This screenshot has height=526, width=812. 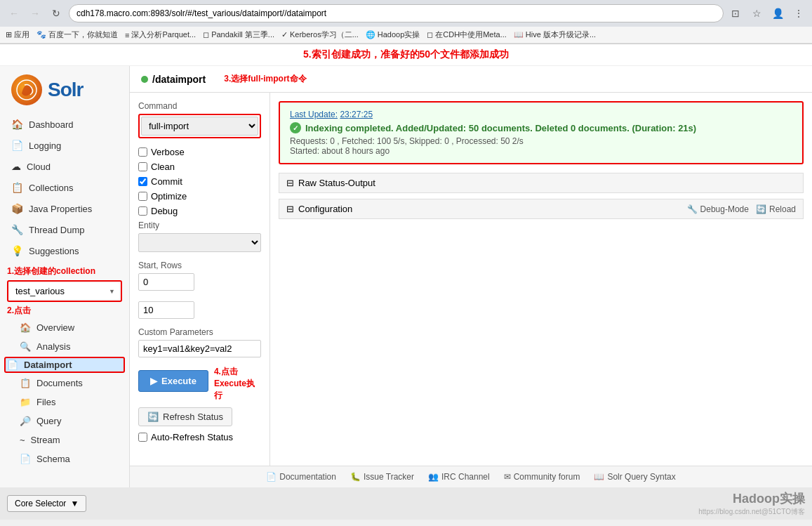 I want to click on verbose-checkbox, so click(x=143, y=152).